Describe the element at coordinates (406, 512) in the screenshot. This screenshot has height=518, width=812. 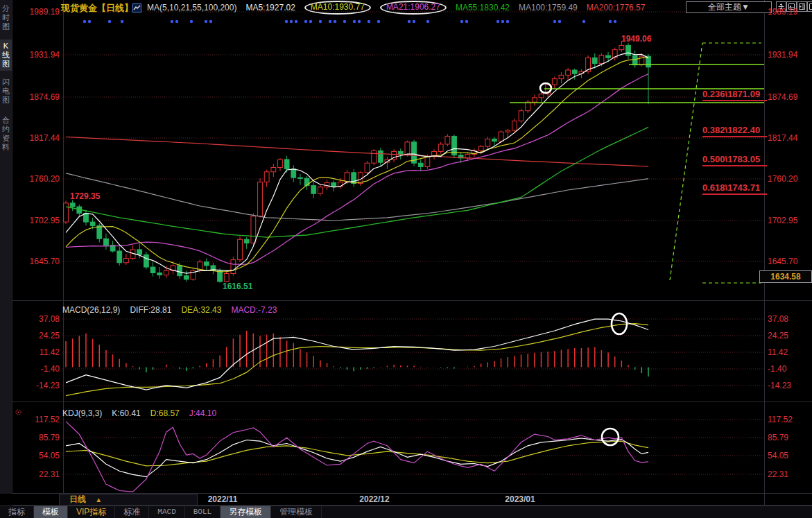
I see `bottom-tab-bar: 指标模板VIP指标标准MACDBOLL另存模板管理模板` at that location.